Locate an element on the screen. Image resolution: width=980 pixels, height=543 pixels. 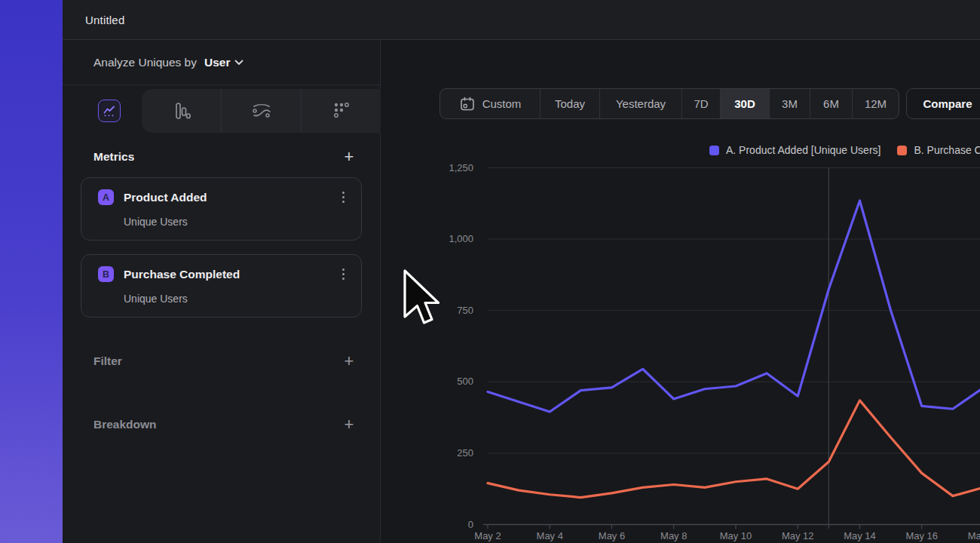
filter-title: Filter is located at coordinates (108, 361).